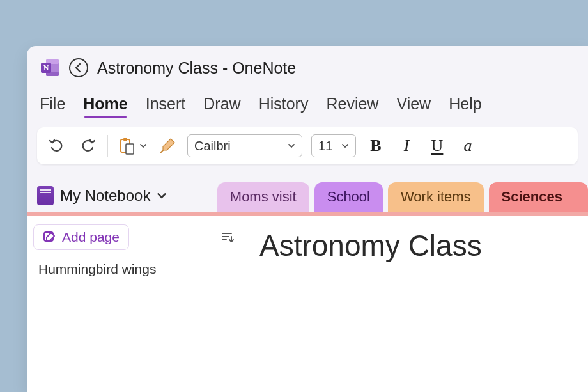 Image resolution: width=588 pixels, height=392 pixels. I want to click on section-tabs: Moms visit School Work items Sciences, so click(403, 197).